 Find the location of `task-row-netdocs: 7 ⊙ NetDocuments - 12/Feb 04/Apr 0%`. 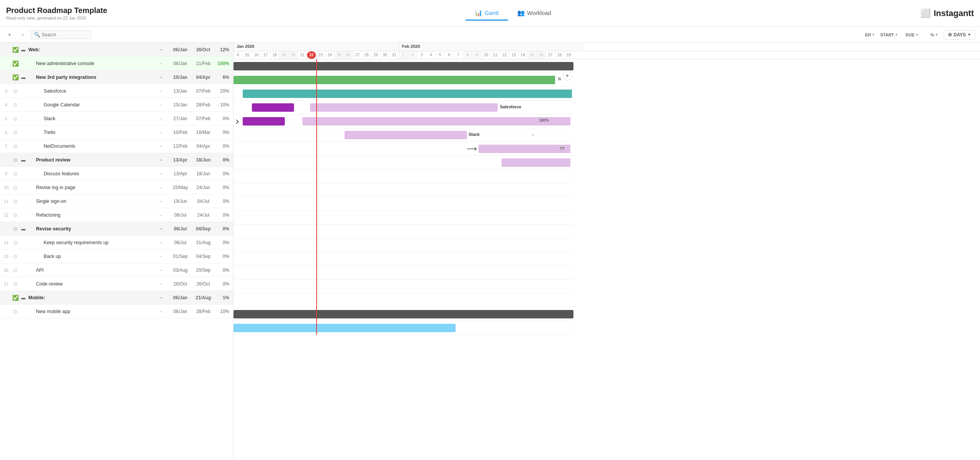

task-row-netdocs: 7 ⊙ NetDocuments - 12/Feb 04/Apr 0% is located at coordinates (116, 146).